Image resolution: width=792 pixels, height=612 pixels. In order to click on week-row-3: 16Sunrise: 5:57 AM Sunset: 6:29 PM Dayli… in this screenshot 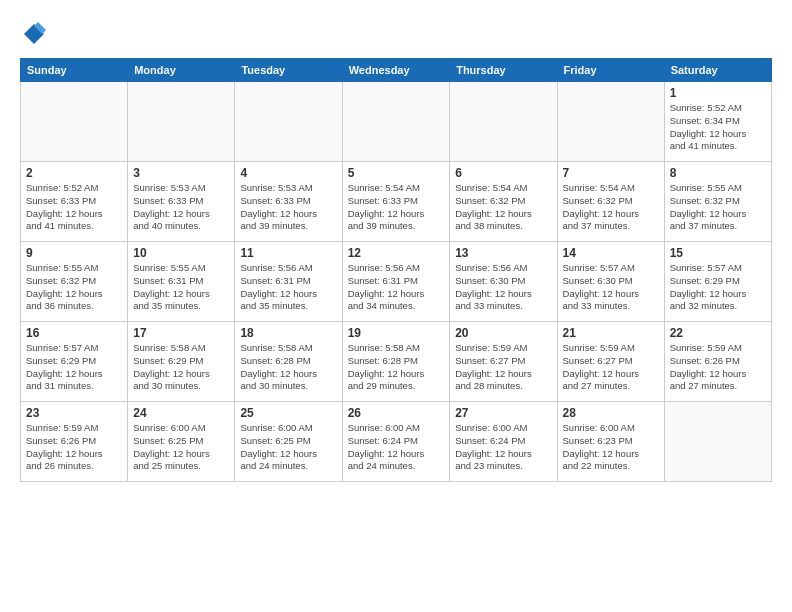, I will do `click(396, 362)`.